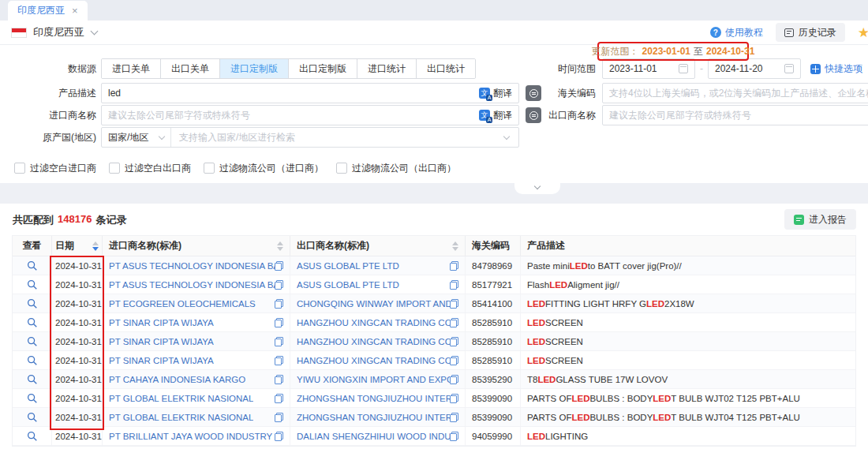  What do you see at coordinates (75, 11) in the screenshot?
I see `close-icon: ×` at bounding box center [75, 11].